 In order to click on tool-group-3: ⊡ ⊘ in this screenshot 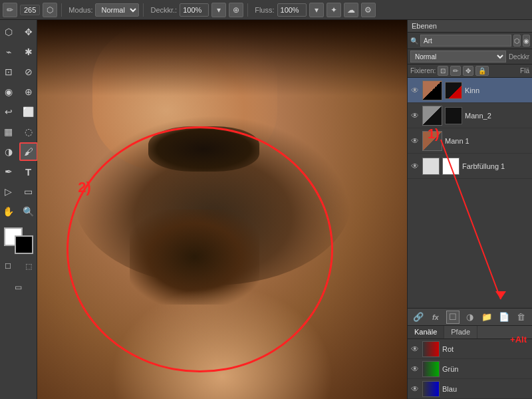, I will do `click(19, 72)`.